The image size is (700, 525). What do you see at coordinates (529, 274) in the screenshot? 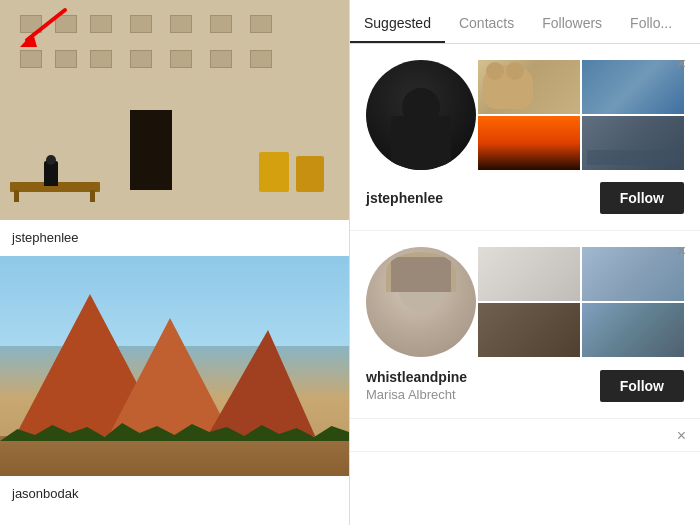
I see `thumb-fabric` at bounding box center [529, 274].